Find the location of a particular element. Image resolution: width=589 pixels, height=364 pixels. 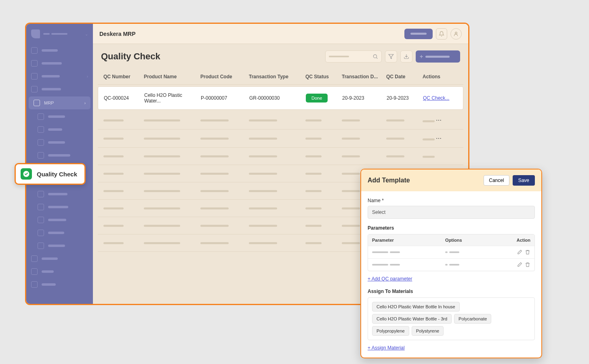

user-avatar is located at coordinates (456, 34).